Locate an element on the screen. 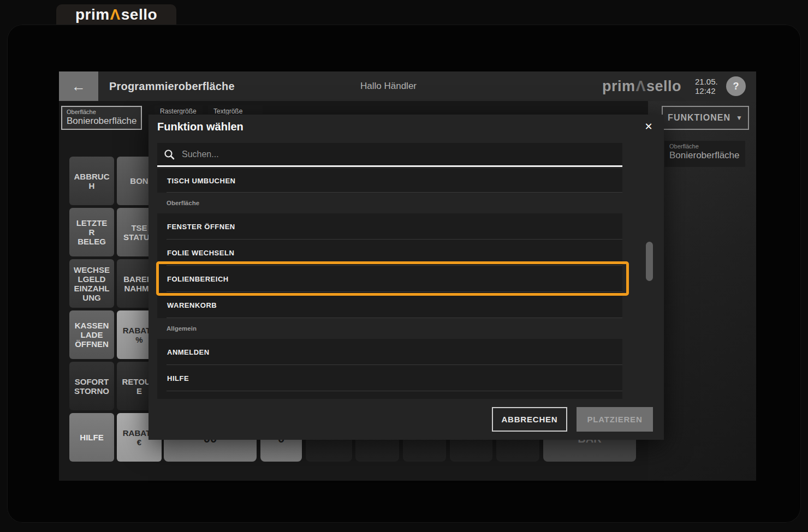  user-greeting: Hallo Händler is located at coordinates (389, 86).